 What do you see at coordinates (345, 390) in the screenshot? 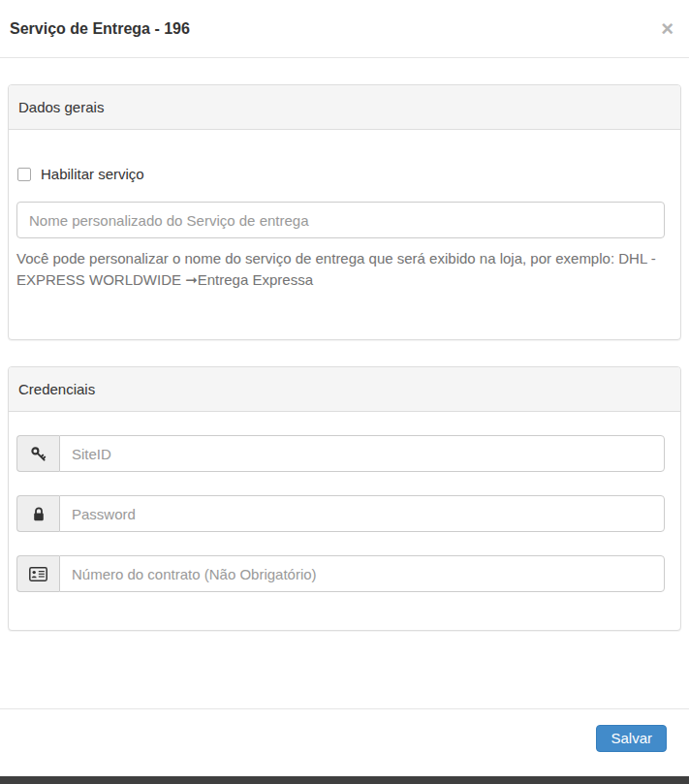
I see `credentials-panel-heading: Credenciais` at bounding box center [345, 390].